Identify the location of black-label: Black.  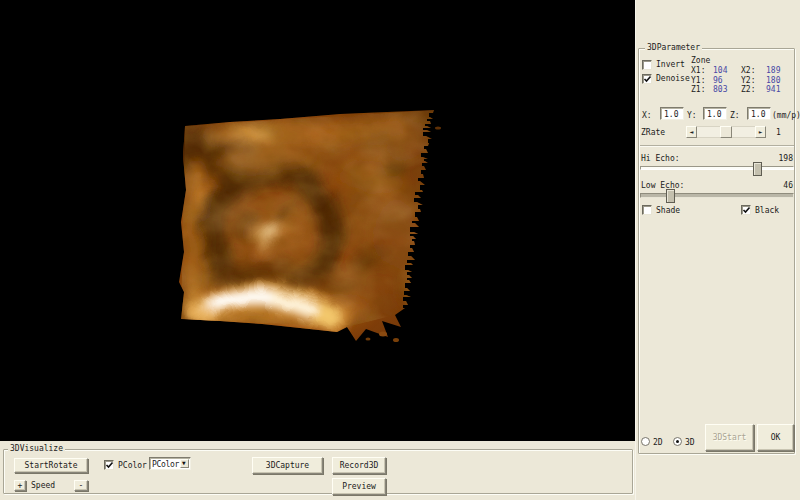
(767, 211).